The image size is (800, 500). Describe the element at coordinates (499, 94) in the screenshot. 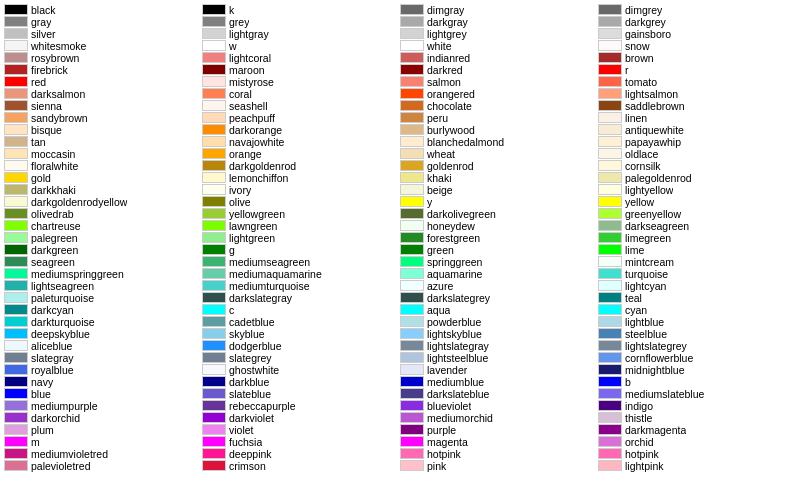

I see `list-item: orangered` at that location.